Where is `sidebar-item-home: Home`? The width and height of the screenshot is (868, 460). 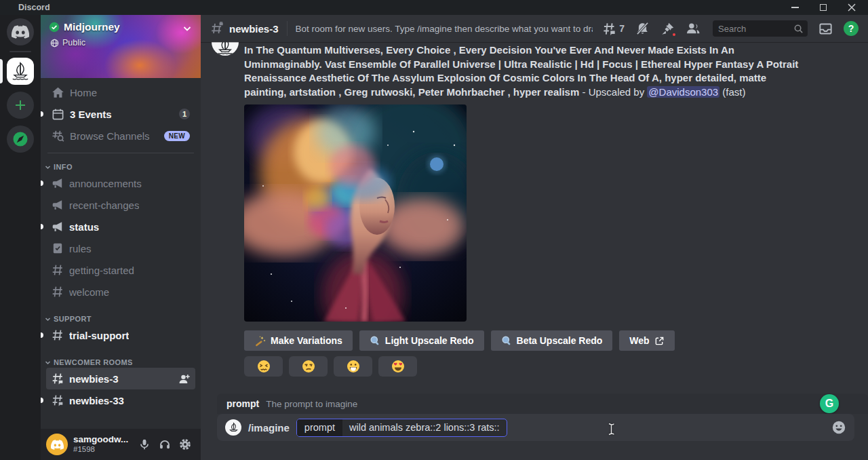
sidebar-item-home: Home is located at coordinates (121, 92).